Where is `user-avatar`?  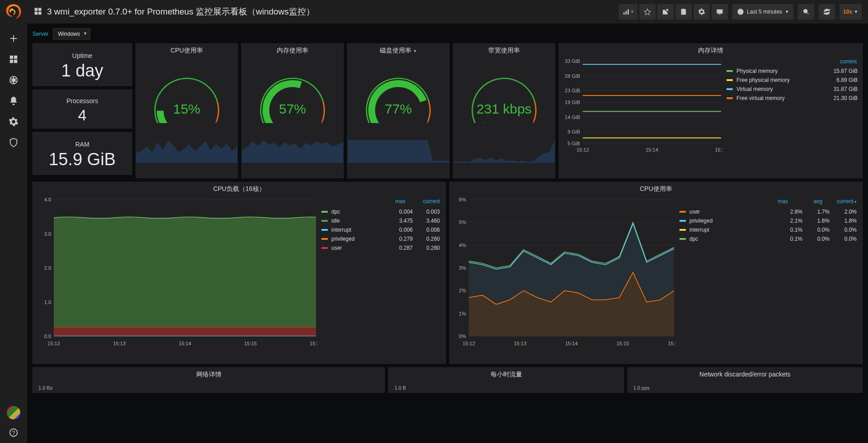
user-avatar is located at coordinates (14, 413).